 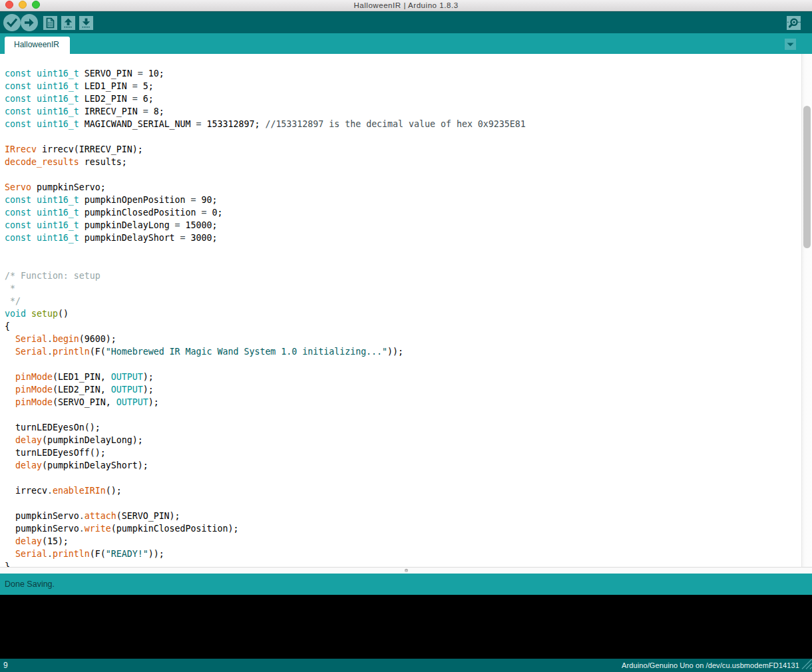 I want to click on check-icon, so click(x=12, y=23).